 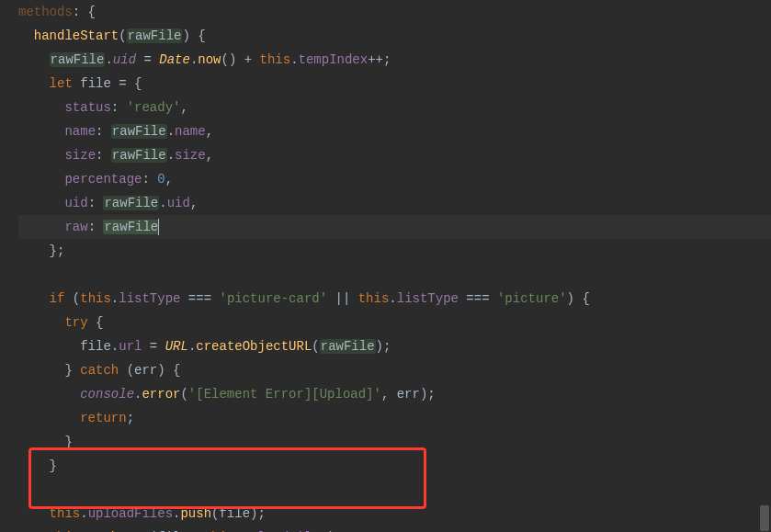 What do you see at coordinates (395, 60) in the screenshot?
I see `code-line: rawFile.uid = Date.now() + this.tempInde…` at bounding box center [395, 60].